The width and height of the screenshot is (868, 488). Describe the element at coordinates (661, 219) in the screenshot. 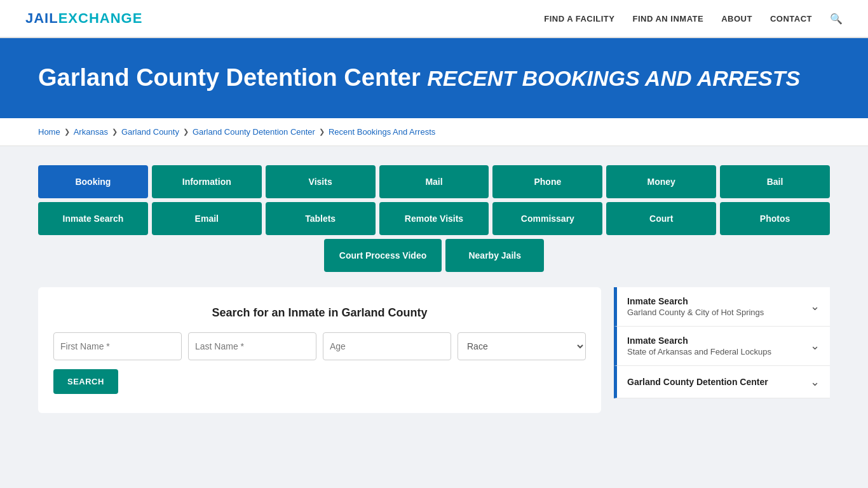

I see `btn-court: Court` at that location.